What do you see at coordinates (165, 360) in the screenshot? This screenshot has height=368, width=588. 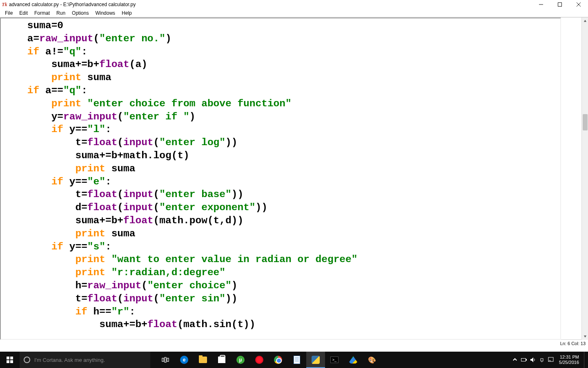 I see `taskview-icon` at bounding box center [165, 360].